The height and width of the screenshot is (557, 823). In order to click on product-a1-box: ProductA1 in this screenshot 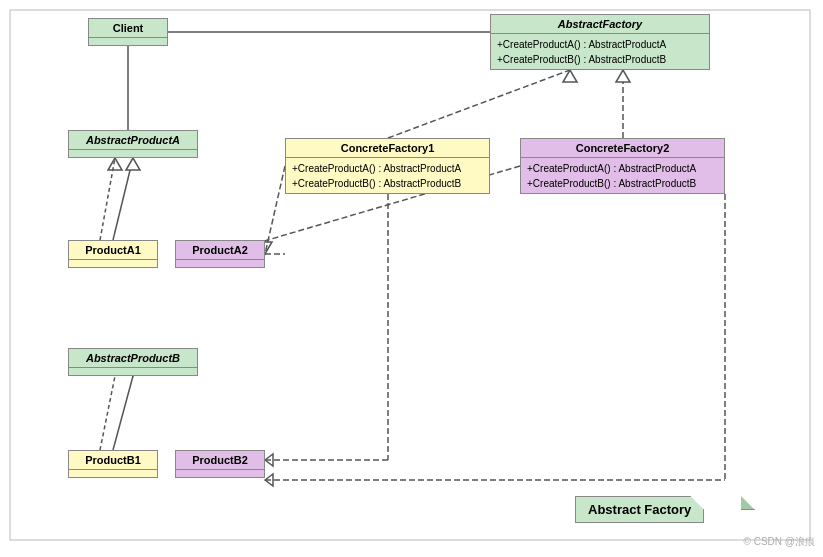, I will do `click(113, 254)`.